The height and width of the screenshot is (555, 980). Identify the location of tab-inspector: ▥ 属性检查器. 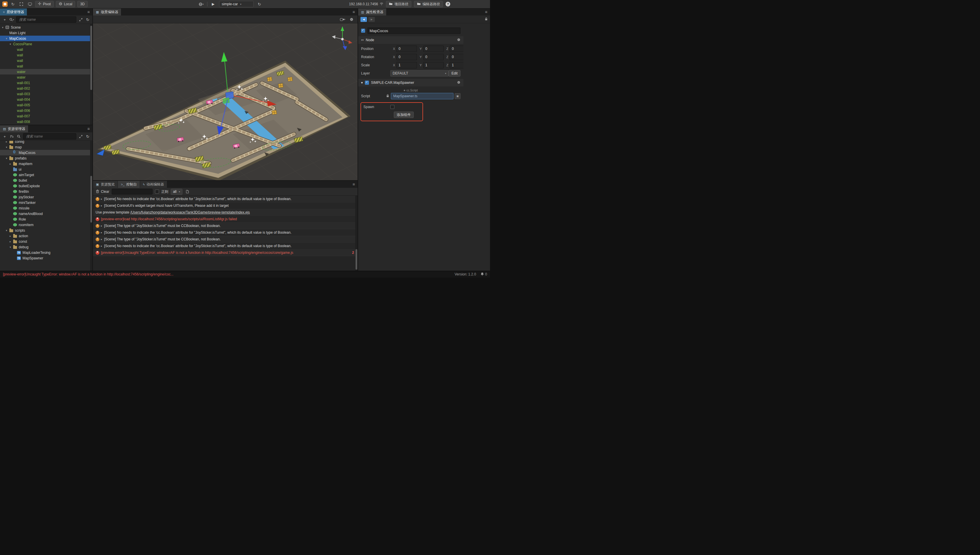
(372, 12).